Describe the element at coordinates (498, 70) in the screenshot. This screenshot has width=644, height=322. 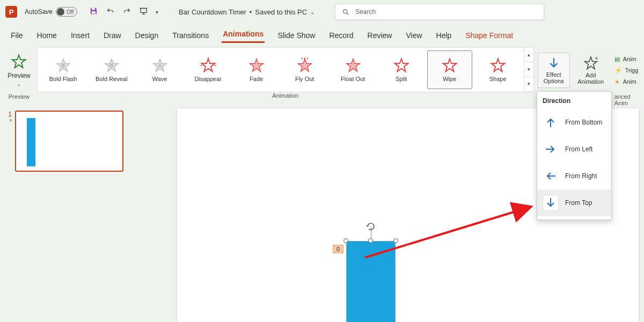
I see `anim-shape: Shape` at that location.